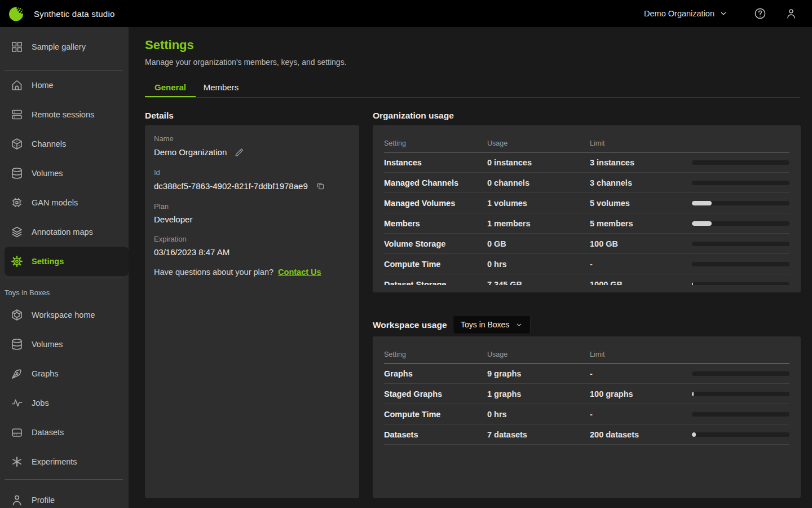  Describe the element at coordinates (406, 14) in the screenshot. I see `top-bar: Synthetic data studio Demo Organization` at that location.